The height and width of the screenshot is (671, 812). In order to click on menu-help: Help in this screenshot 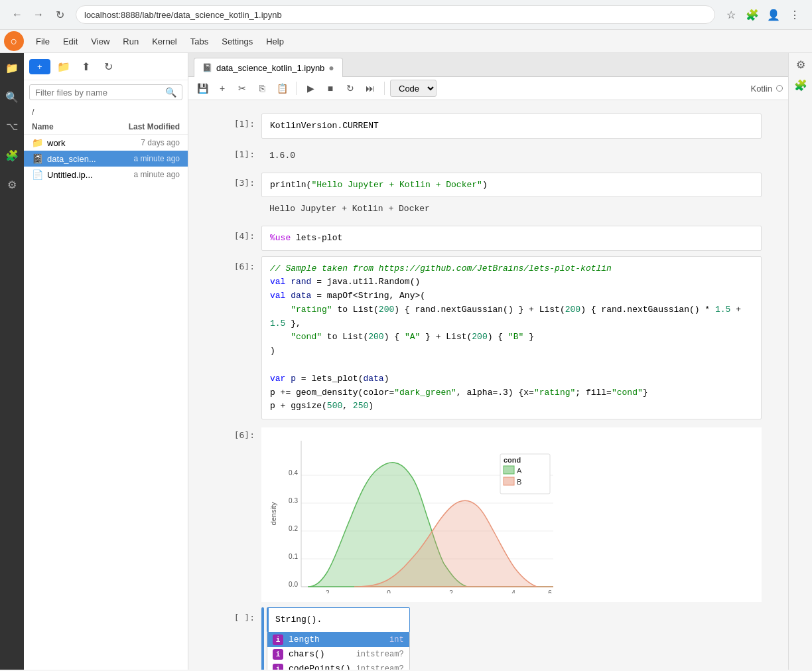, I will do `click(275, 41)`.